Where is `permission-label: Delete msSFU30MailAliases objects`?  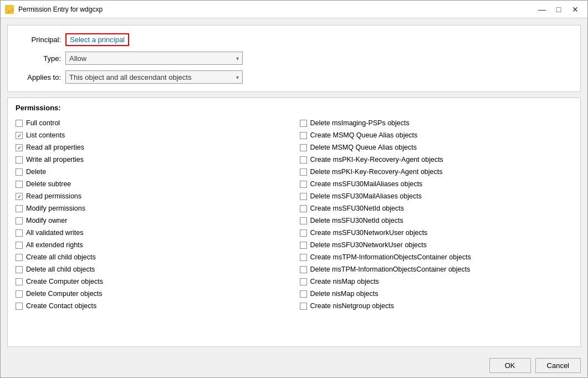 permission-label: Delete msSFU30MailAliases objects is located at coordinates (366, 196).